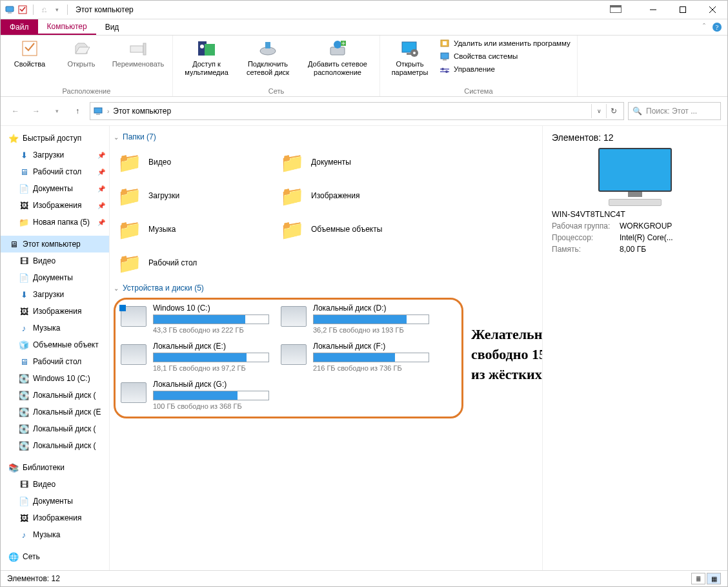 The width and height of the screenshot is (728, 587). What do you see at coordinates (24, 311) in the screenshot?
I see `pictures-icon: 🖼` at bounding box center [24, 311].